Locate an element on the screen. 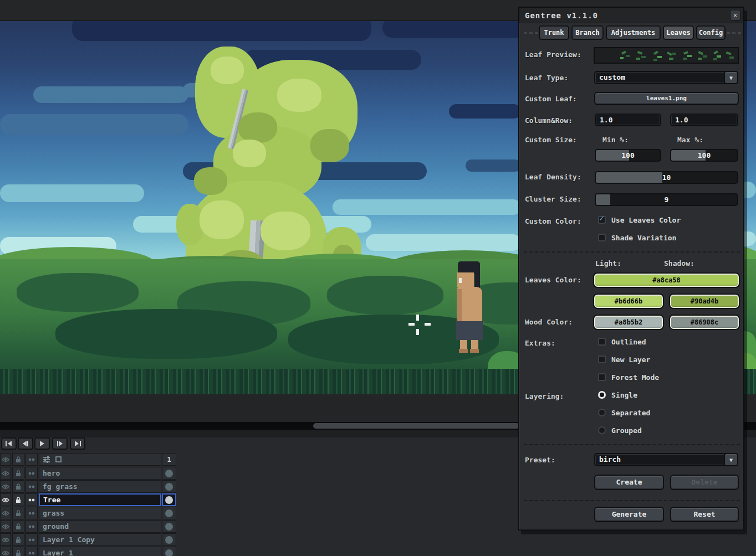 The image size is (756, 556). horizontal-scrollbar-thumb is located at coordinates (416, 426).